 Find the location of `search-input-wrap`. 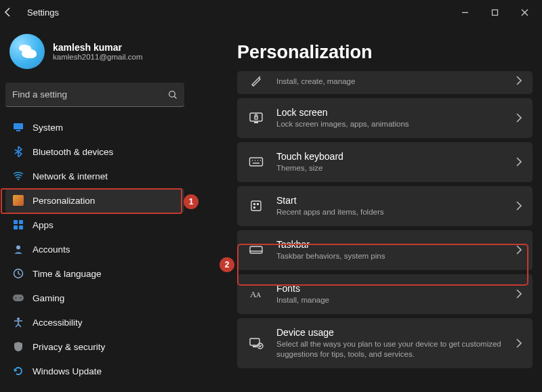

search-input-wrap is located at coordinates (95, 95).